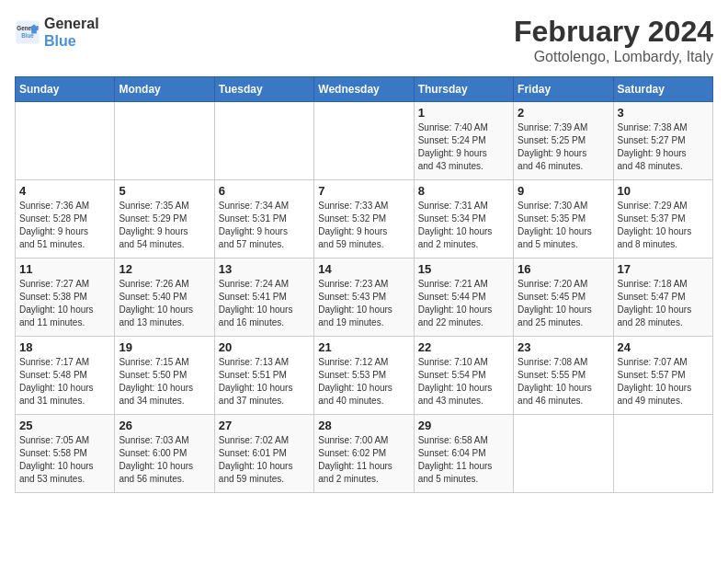  What do you see at coordinates (164, 348) in the screenshot?
I see `day-number: 19` at bounding box center [164, 348].